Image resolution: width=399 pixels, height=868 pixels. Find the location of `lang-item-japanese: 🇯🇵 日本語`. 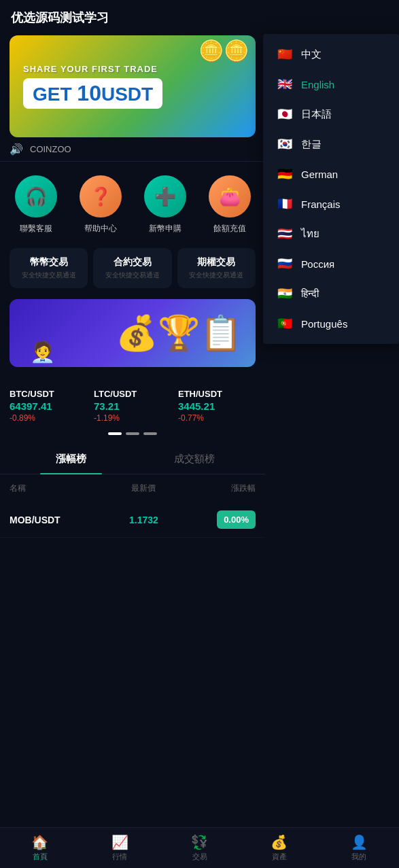

lang-item-japanese: 🇯🇵 日本語 is located at coordinates (331, 114).